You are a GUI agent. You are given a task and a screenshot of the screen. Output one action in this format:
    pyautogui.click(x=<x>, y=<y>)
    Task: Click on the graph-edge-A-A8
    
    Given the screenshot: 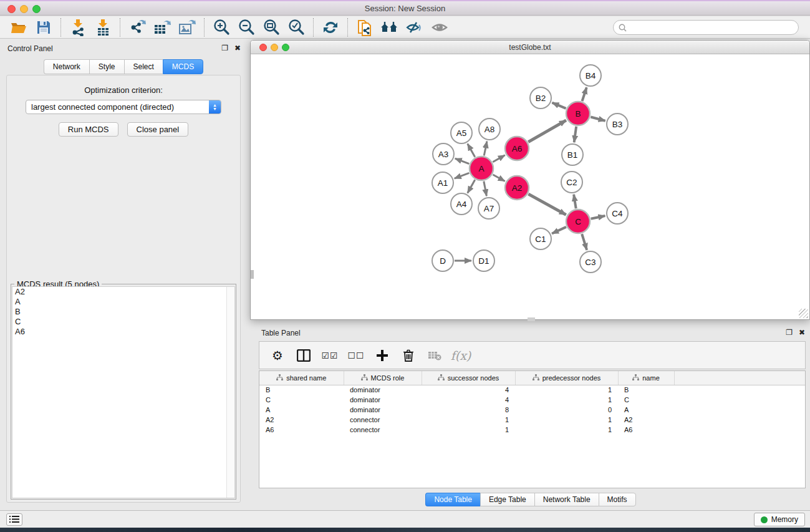 What is the action you would take?
    pyautogui.click(x=485, y=148)
    